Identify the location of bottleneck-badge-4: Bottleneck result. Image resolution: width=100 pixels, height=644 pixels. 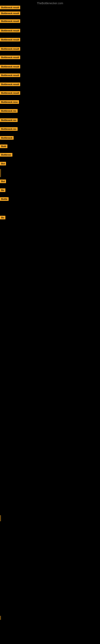
(10, 30).